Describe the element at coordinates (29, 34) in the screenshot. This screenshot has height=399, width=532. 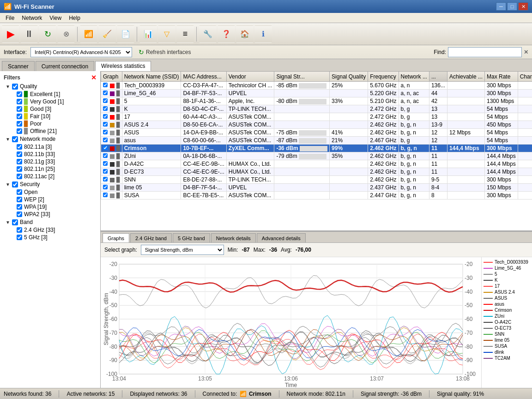
I see `pause-button: ⏸` at that location.